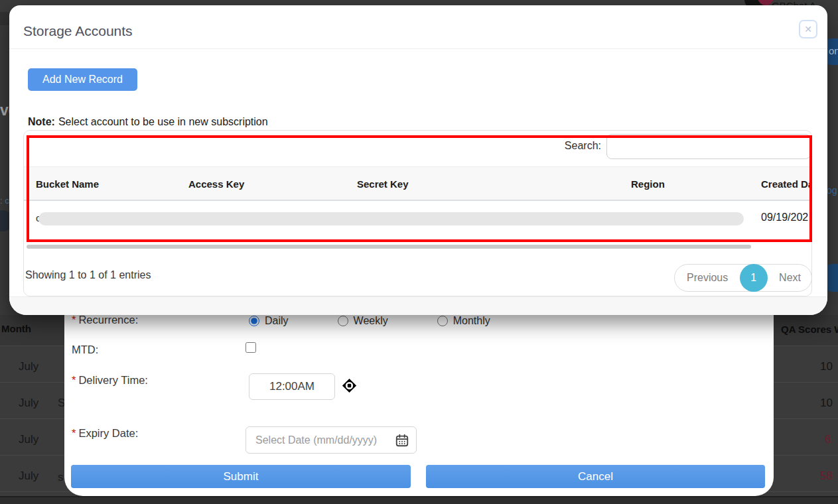 The image size is (838, 504). What do you see at coordinates (41, 122) in the screenshot?
I see `note-label: Note:` at bounding box center [41, 122].